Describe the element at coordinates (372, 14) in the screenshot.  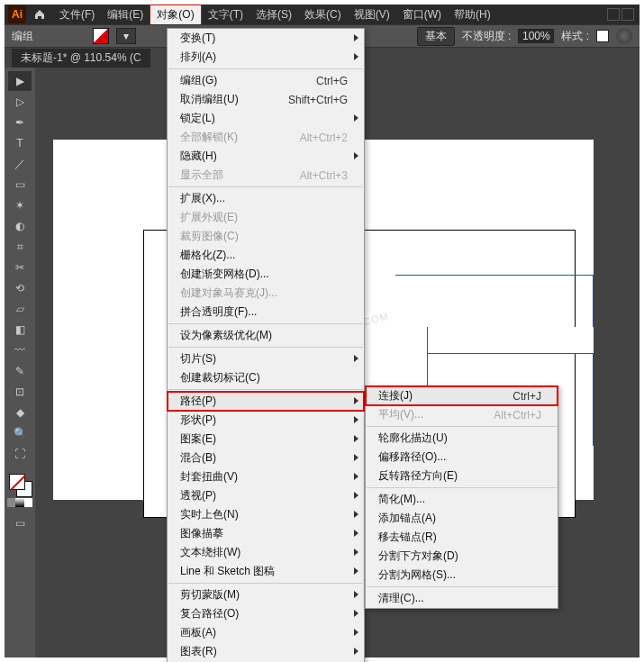
I see `menu-view: 视图(V)` at that location.